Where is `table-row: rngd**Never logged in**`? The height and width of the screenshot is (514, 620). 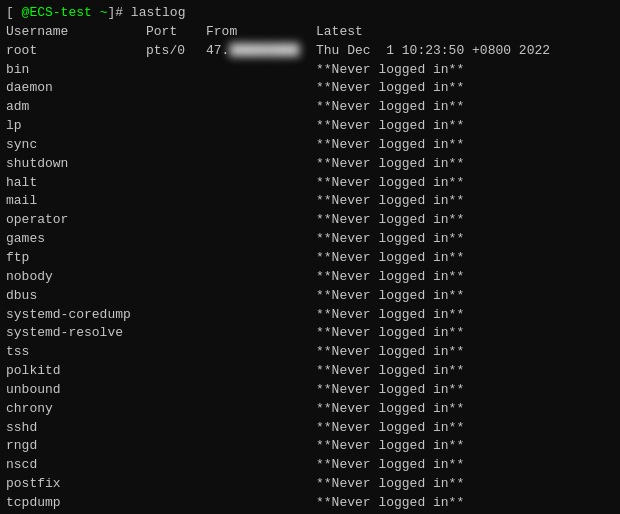 table-row: rngd**Never logged in** is located at coordinates (310, 446).